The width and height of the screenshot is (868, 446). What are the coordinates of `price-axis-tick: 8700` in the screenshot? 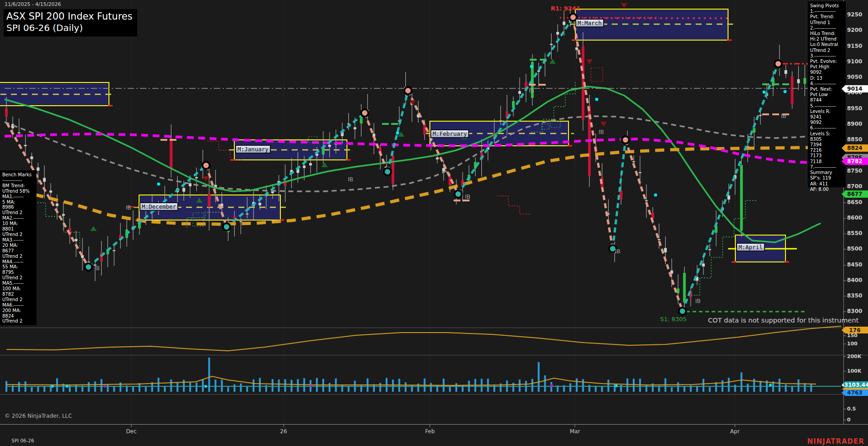 It's located at (854, 186).